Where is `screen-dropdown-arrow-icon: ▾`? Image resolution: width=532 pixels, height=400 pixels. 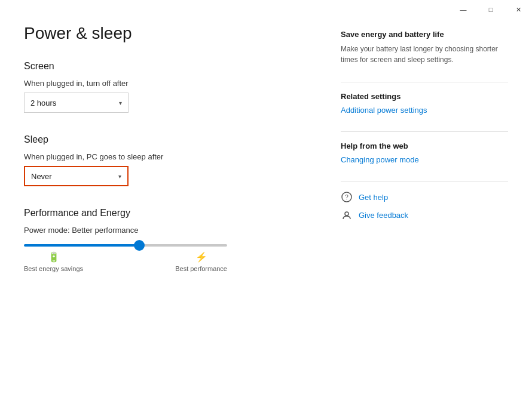 screen-dropdown-arrow-icon: ▾ is located at coordinates (121, 103).